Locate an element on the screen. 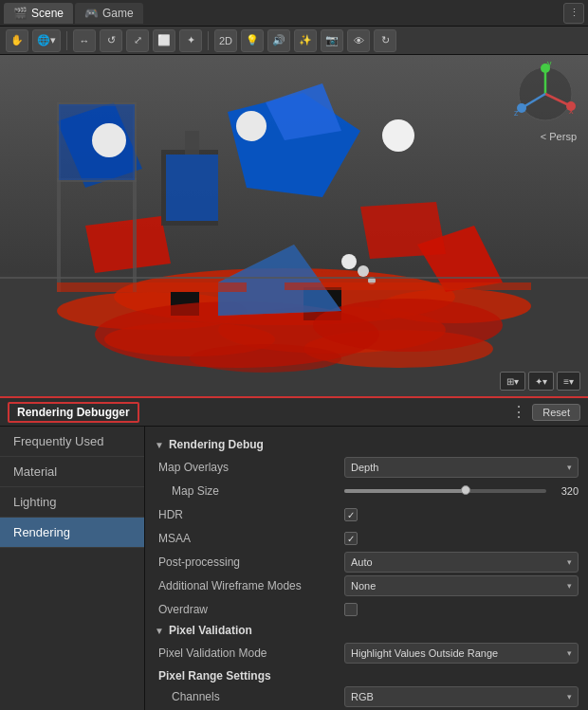 The height and width of the screenshot is (710, 588). hdr-row: HDR is located at coordinates (366, 515).